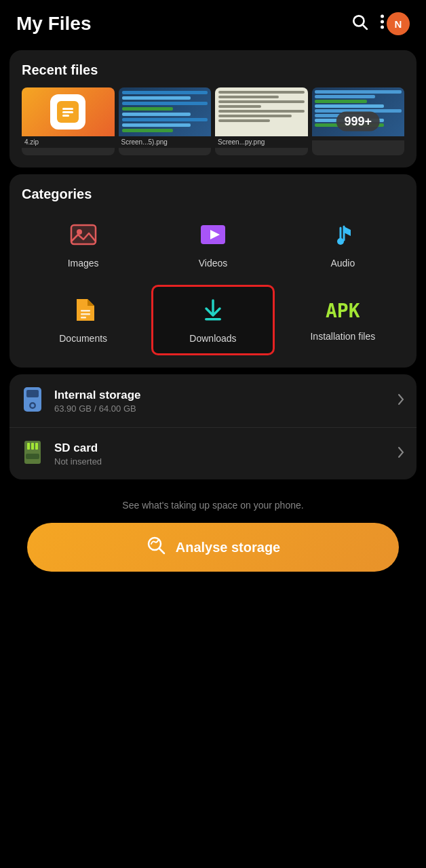 The width and height of the screenshot is (426, 868). What do you see at coordinates (262, 121) in the screenshot?
I see `recent-file-item: Screen...py.png` at bounding box center [262, 121].